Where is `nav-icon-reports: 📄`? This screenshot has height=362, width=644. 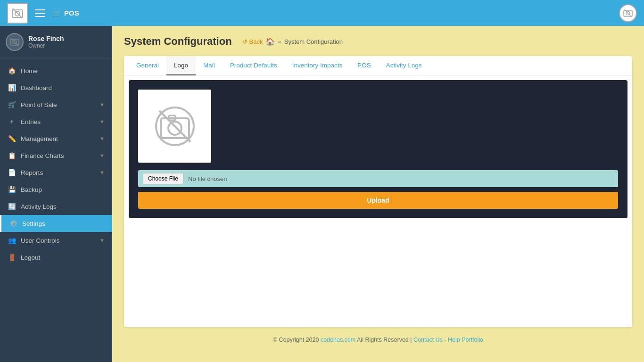
nav-icon-reports: 📄 is located at coordinates (12, 173).